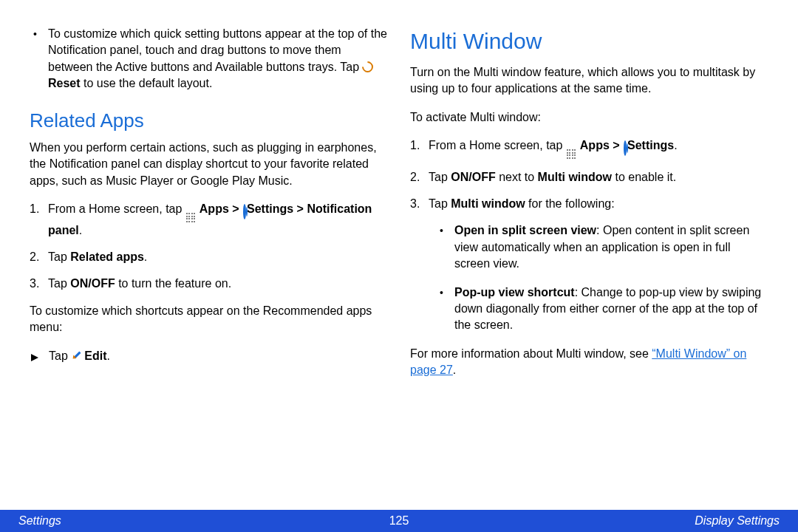 This screenshot has height=532, width=798. What do you see at coordinates (598, 177) in the screenshot?
I see `mw-step-2: Tap ON/OFF next to Multi window to enabl…` at bounding box center [598, 177].